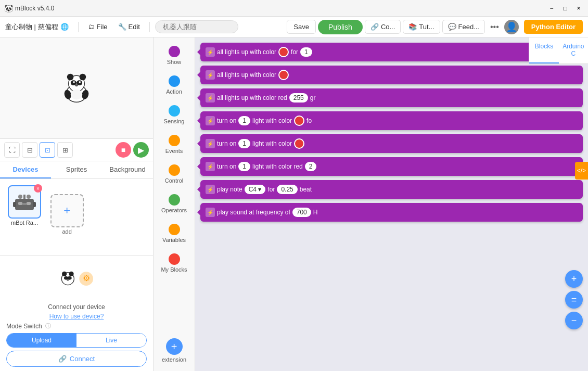 The height and width of the screenshot is (371, 588). What do you see at coordinates (24, 202) in the screenshot?
I see `device-thumbnail: ×` at bounding box center [24, 202].